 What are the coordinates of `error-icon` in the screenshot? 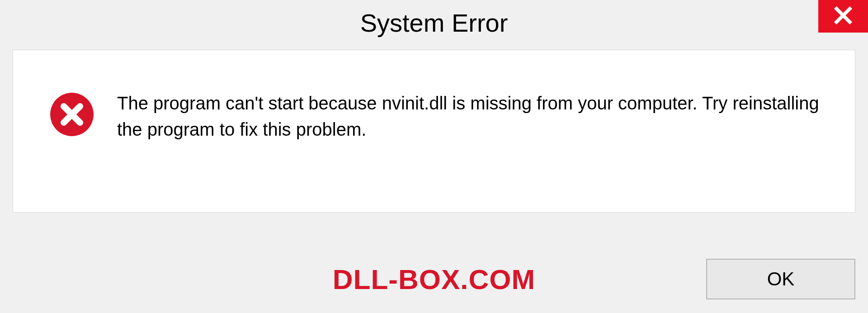 It's located at (72, 114).